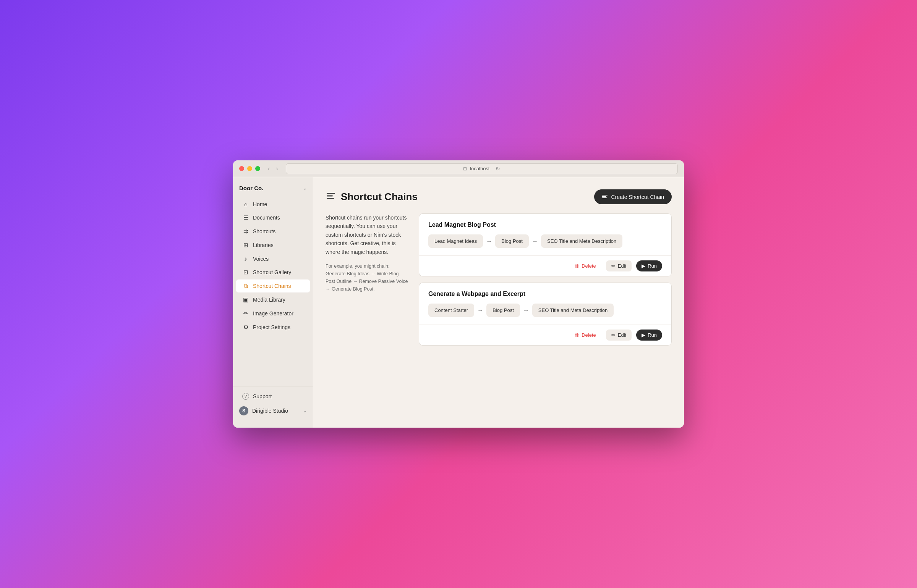  What do you see at coordinates (246, 327) in the screenshot?
I see `project-settings-icon: ⚙` at bounding box center [246, 327].